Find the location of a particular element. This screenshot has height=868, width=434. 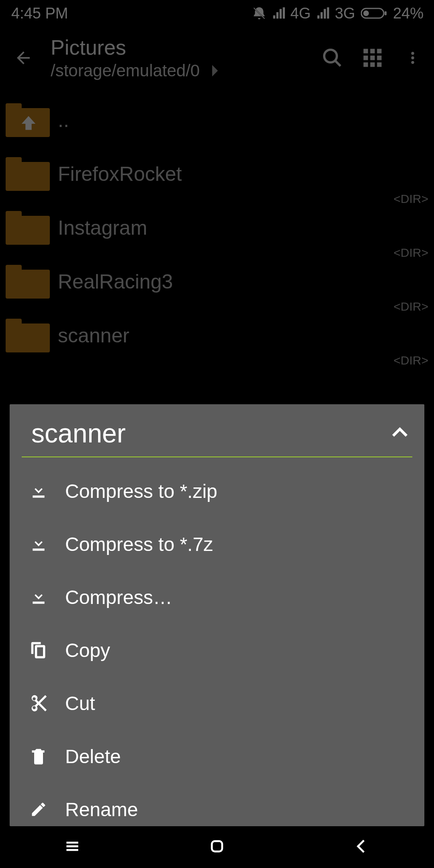

sheet-item-label: Delete is located at coordinates (93, 756).